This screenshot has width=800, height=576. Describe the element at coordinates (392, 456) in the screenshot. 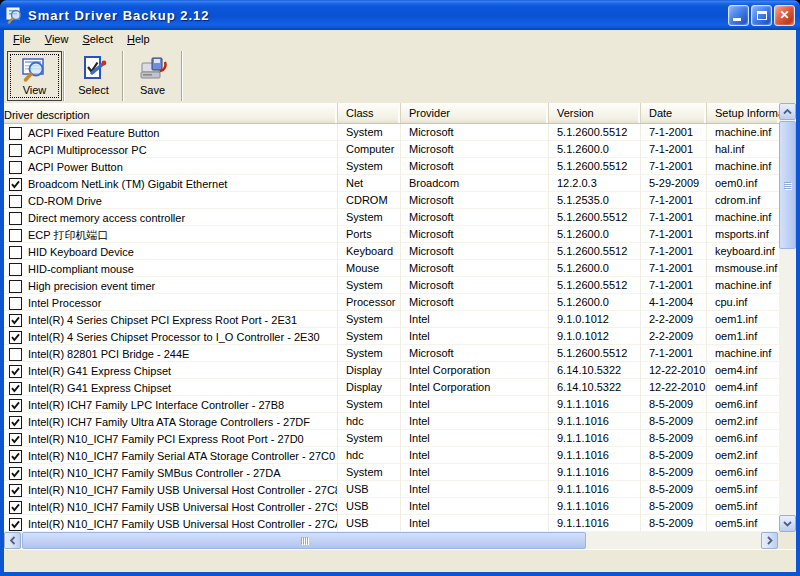

I see `table-row: Intel(R) N10_ICH7 Family Serial ATA Stor…` at that location.